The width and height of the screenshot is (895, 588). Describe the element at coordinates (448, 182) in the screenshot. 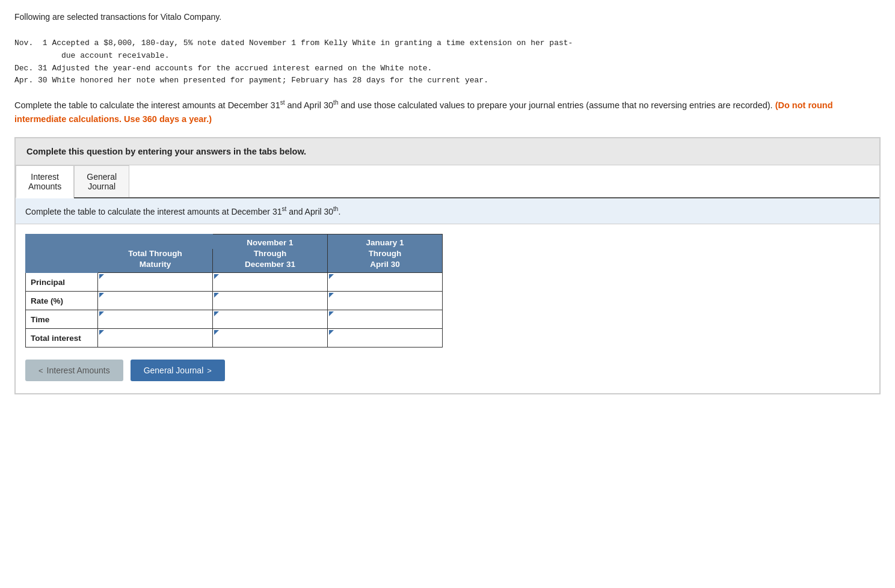

I see `tabs-row: InterestAmounts GeneralJournal` at that location.